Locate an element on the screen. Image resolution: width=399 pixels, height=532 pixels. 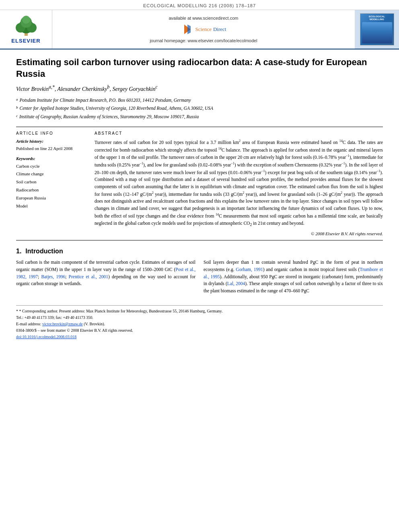
sd-direct-text: Direct is located at coordinates (220, 29).